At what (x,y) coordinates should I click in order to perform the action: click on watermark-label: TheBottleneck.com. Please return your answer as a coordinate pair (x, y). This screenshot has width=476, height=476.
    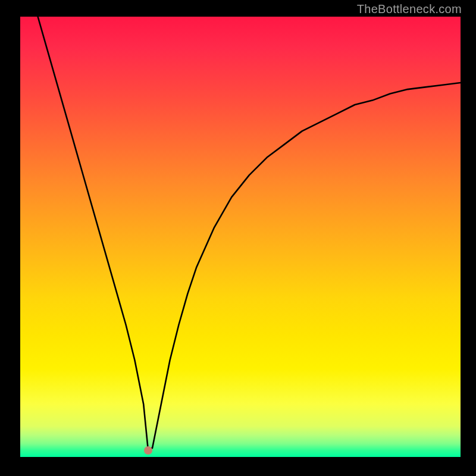
    Looking at the image, I should click on (409, 10).